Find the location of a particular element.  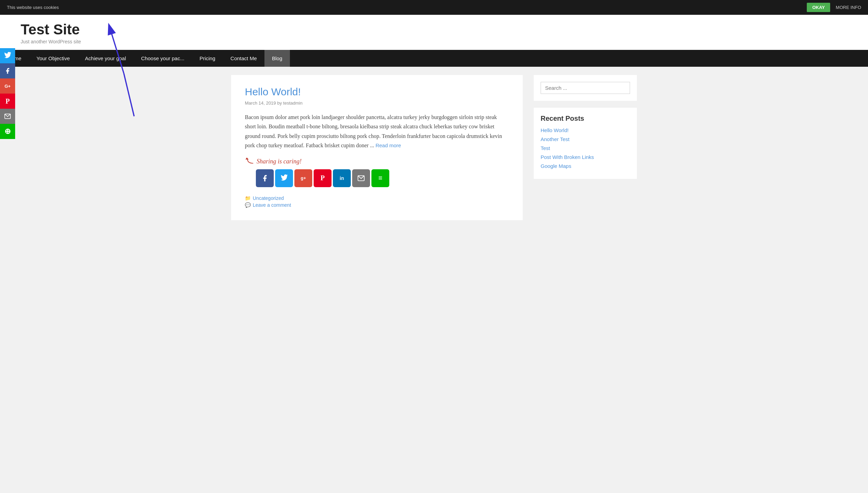

cookie-message: This website uses cookies is located at coordinates (33, 8).